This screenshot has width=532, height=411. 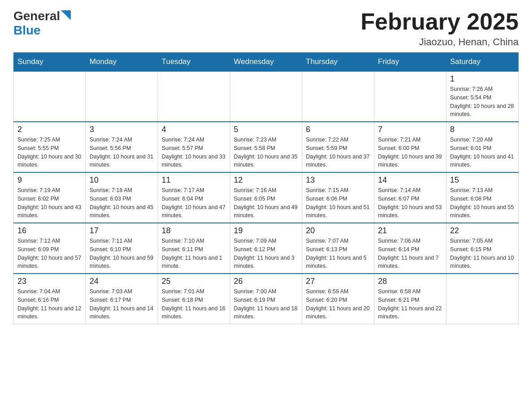 What do you see at coordinates (266, 130) in the screenshot?
I see `day-number: 5` at bounding box center [266, 130].